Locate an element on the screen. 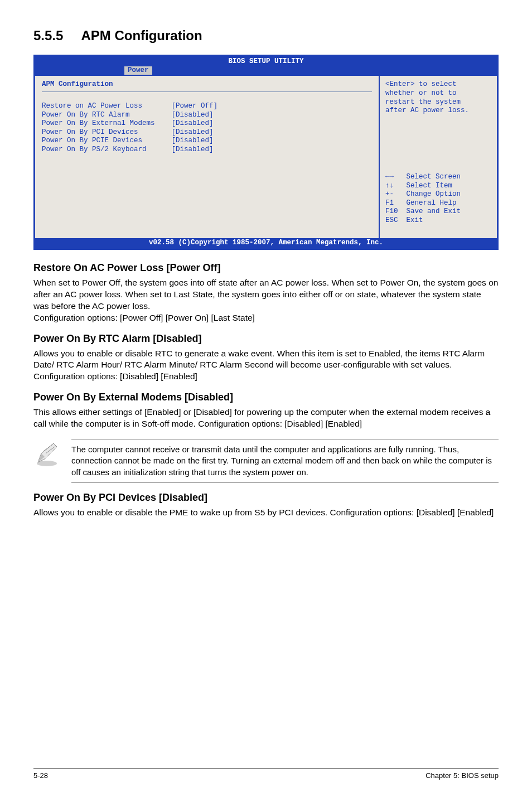 The image size is (532, 802). bios-nav-label: Select Screen is located at coordinates (434, 177).